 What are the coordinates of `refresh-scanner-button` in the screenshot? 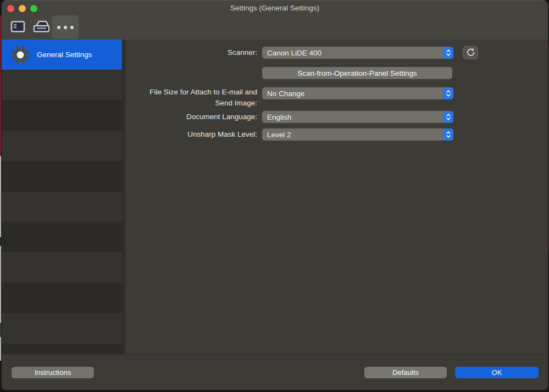 It's located at (470, 53).